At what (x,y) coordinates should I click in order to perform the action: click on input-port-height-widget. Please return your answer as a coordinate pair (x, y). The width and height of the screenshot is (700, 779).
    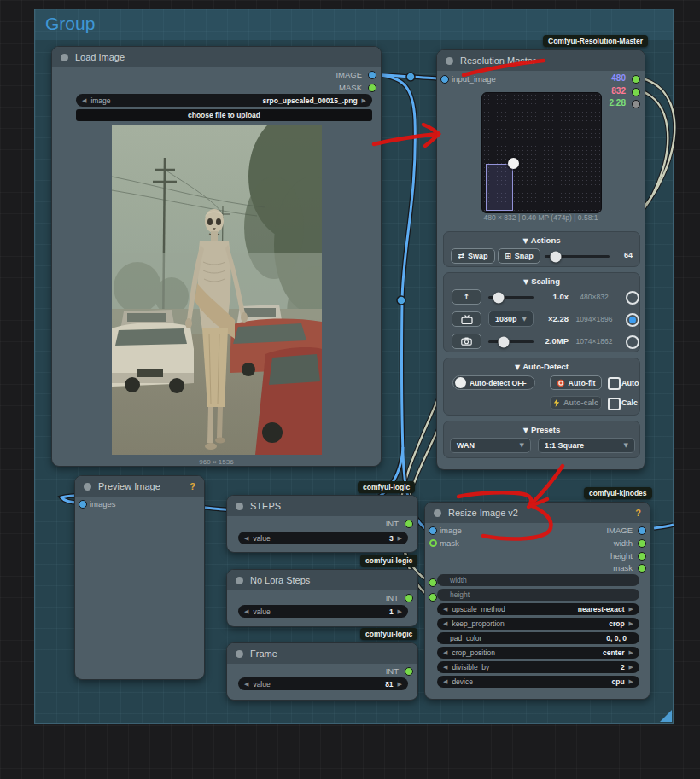
    Looking at the image, I should click on (433, 597).